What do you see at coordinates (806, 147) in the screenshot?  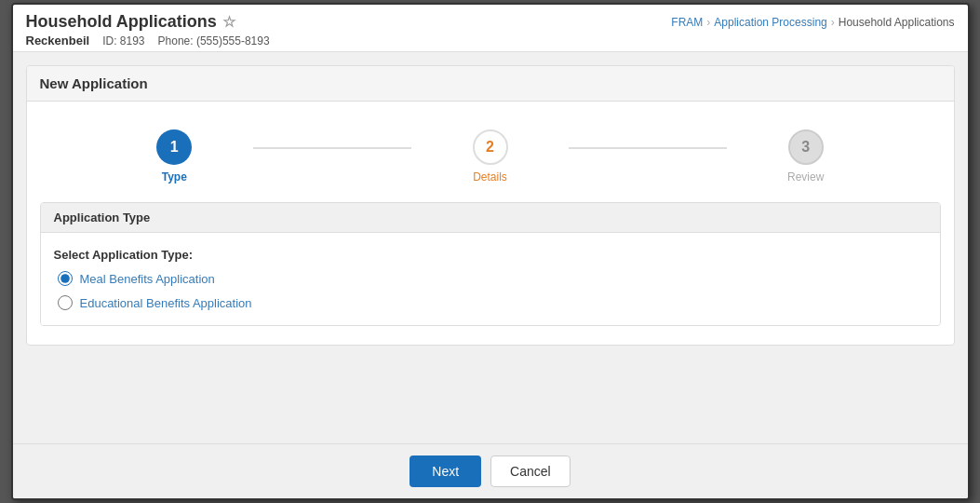 I see `step-3-circle: 3` at bounding box center [806, 147].